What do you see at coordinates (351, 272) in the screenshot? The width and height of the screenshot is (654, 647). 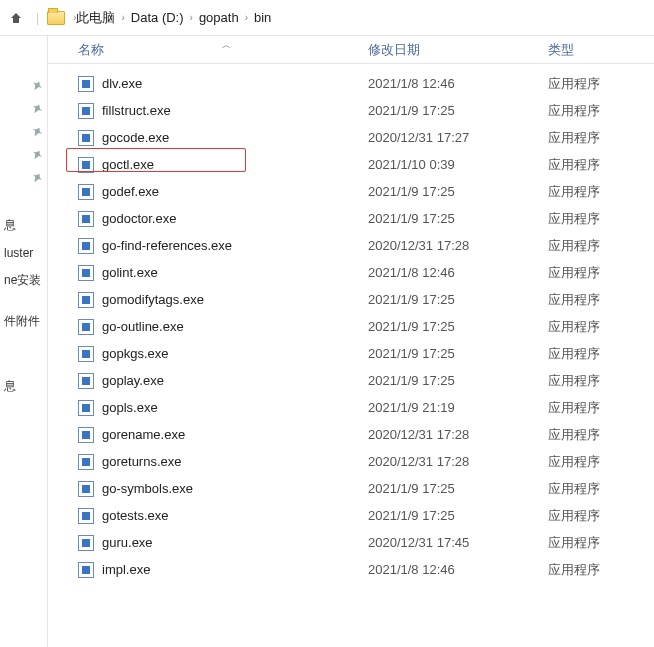 I see `file-row: golint.exe2021/1/8 12:46应用程序` at bounding box center [351, 272].